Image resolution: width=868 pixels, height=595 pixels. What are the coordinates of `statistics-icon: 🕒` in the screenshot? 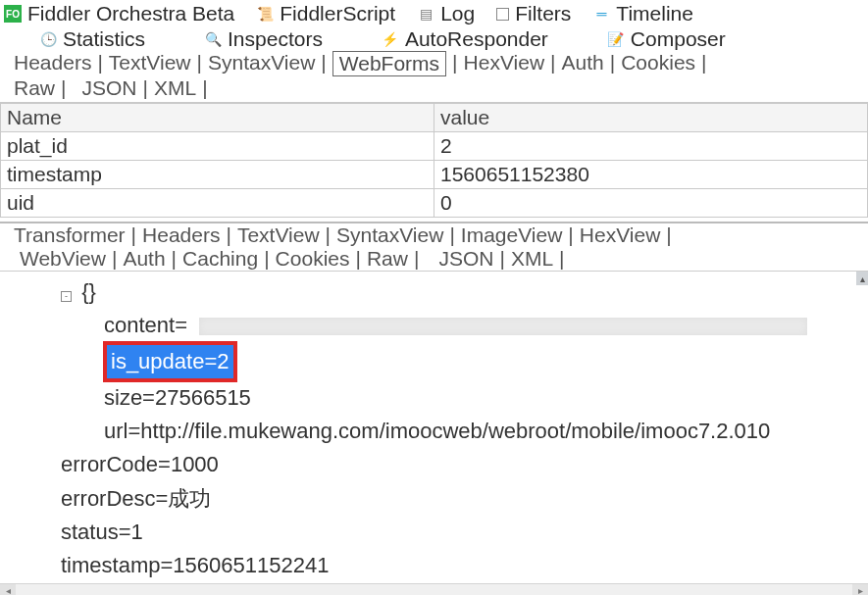 It's located at (48, 39).